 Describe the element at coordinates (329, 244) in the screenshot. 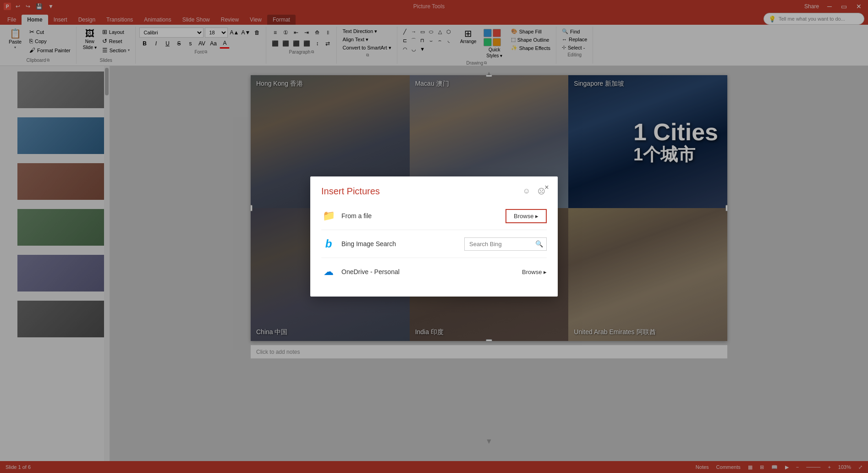

I see `bing-icon: b` at that location.